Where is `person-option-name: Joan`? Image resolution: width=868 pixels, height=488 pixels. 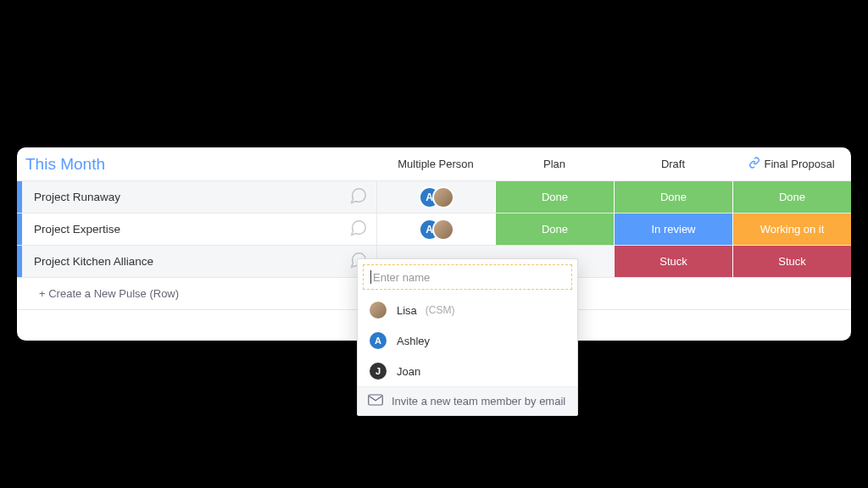 person-option-name: Joan is located at coordinates (409, 371).